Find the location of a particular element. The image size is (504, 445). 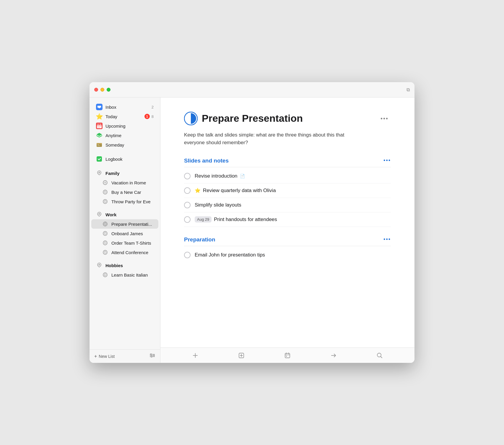

task-checkbox-revise-intro is located at coordinates (187, 176).